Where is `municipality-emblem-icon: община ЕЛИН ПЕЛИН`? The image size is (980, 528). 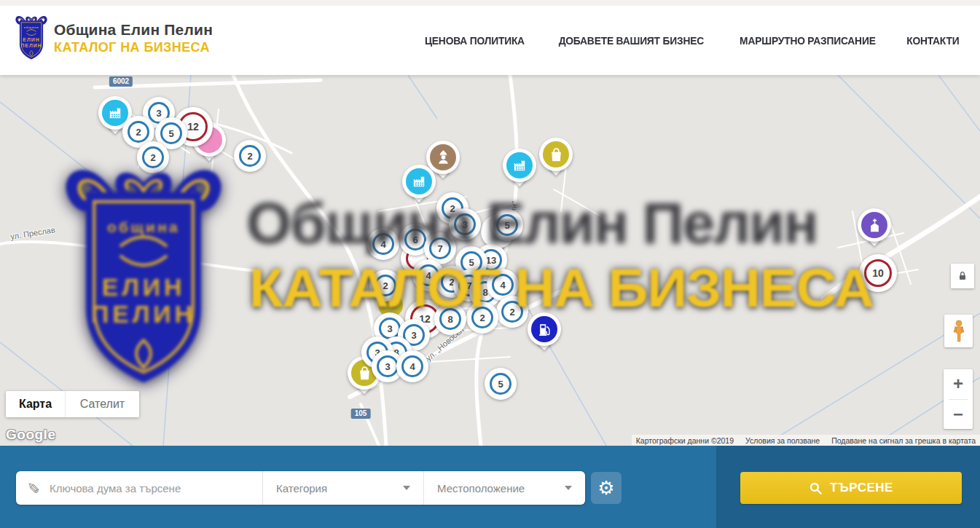 municipality-emblem-icon: община ЕЛИН ПЕЛИН is located at coordinates (31, 38).